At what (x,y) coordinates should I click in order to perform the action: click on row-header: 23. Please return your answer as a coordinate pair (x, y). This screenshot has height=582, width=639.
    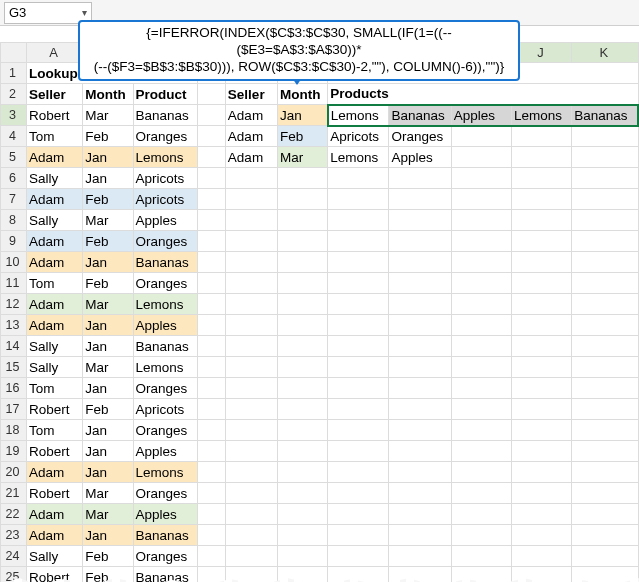
    Looking at the image, I should click on (14, 536).